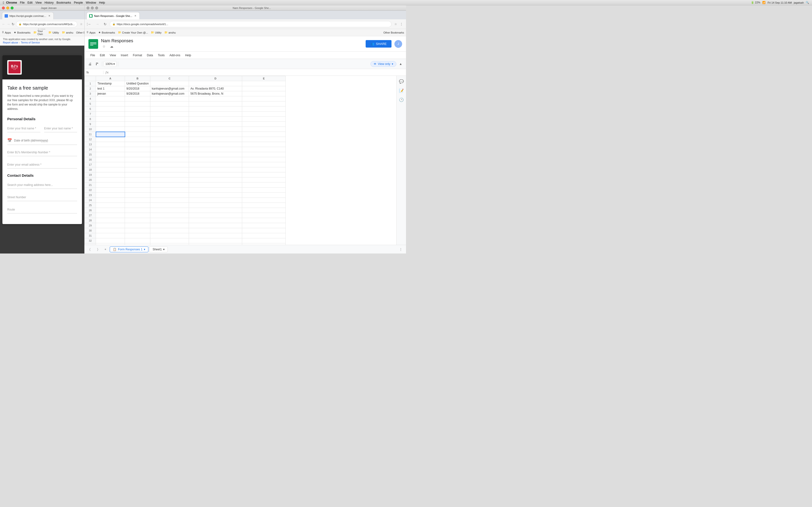  What do you see at coordinates (170, 33) in the screenshot?
I see `sheets-anshu-bookmark: 📁 anshu` at bounding box center [170, 33].